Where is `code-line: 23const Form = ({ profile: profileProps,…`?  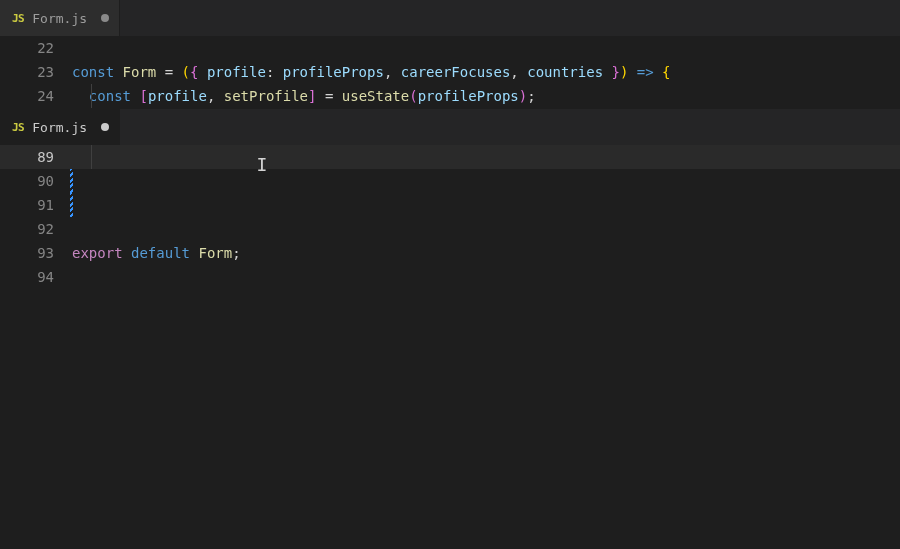 code-line: 23const Form = ({ profile: profileProps,… is located at coordinates (450, 72).